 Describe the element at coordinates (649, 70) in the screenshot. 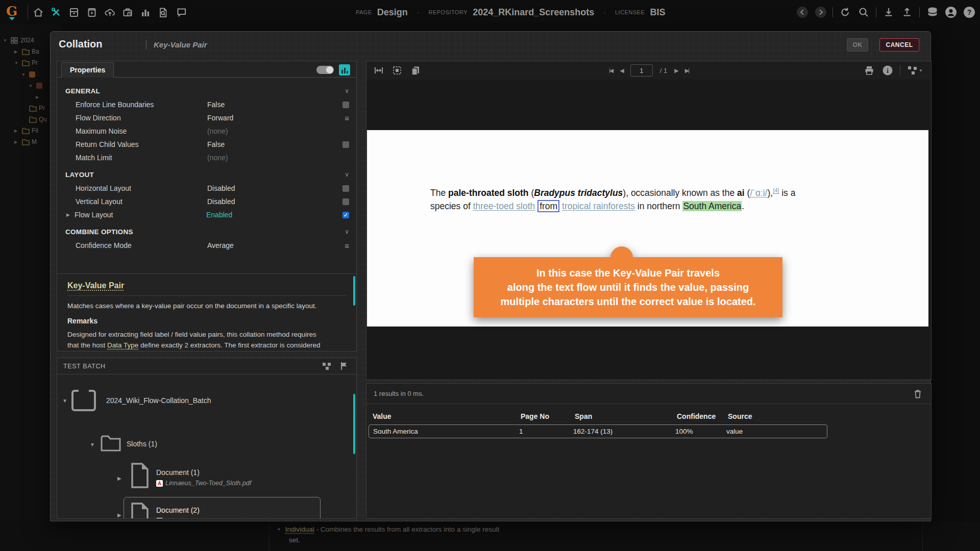

I see `viewer-toolbar: |◀ ◀ / 1 ▶ ▶| i ▼` at that location.